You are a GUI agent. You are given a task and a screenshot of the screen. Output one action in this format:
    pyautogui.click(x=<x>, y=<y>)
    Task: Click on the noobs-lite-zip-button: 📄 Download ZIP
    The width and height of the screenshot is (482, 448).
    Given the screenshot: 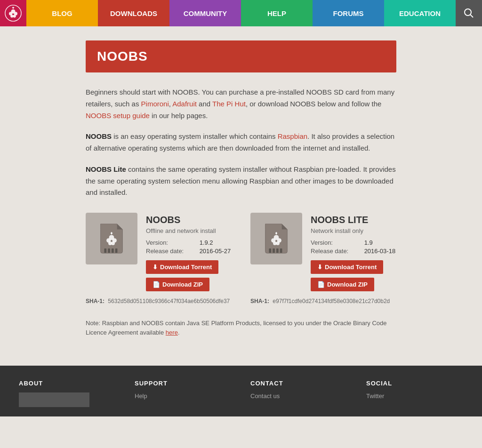 What is the action you would take?
    pyautogui.click(x=343, y=284)
    